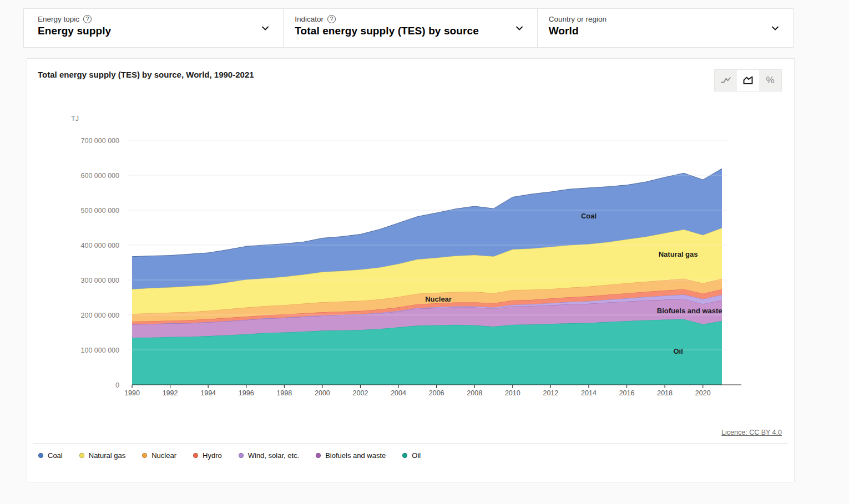 The width and height of the screenshot is (849, 504). What do you see at coordinates (212, 456) in the screenshot?
I see `legend-label: Hydro` at bounding box center [212, 456].